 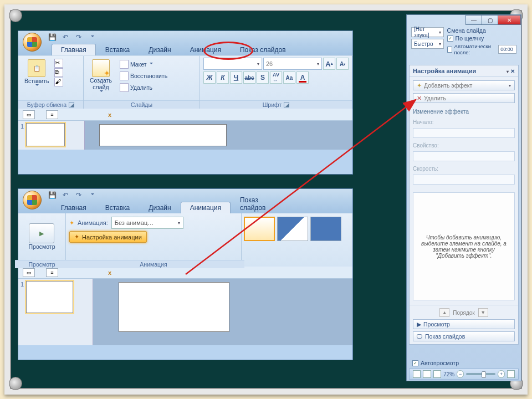 What do you see at coordinates (417, 374) in the screenshot?
I see `normal-view-icon` at bounding box center [417, 374].